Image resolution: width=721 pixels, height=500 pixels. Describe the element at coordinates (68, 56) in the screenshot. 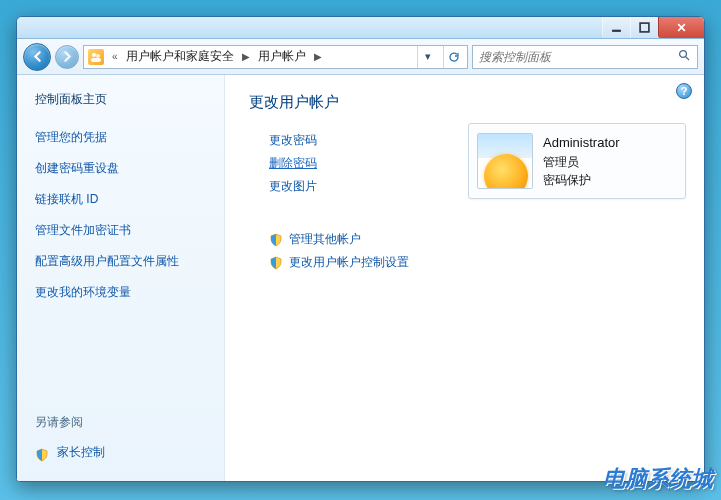

I see `arrow-right-icon` at that location.